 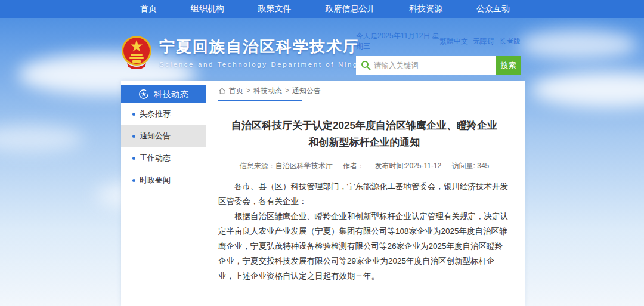 I want to click on site-brand: 宁夏回族自治区科学技术厅 Science and Technology Depa…, so click(x=246, y=52).